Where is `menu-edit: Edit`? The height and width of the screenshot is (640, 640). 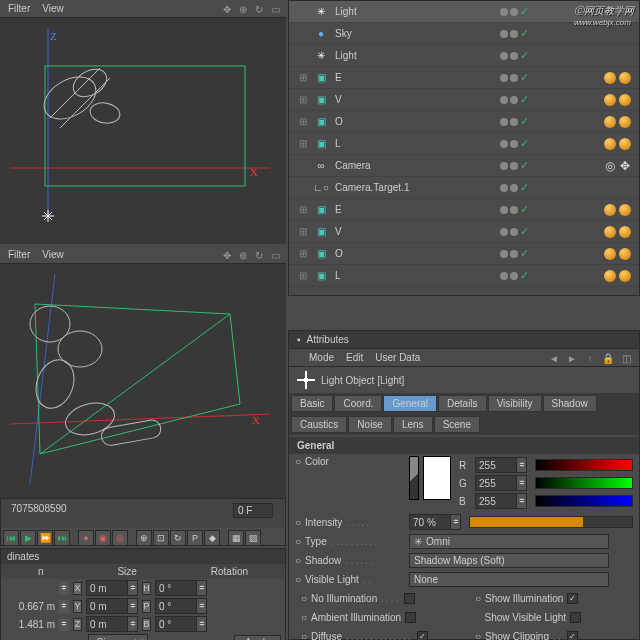
menu-edit: Edit is located at coordinates (354, 358).